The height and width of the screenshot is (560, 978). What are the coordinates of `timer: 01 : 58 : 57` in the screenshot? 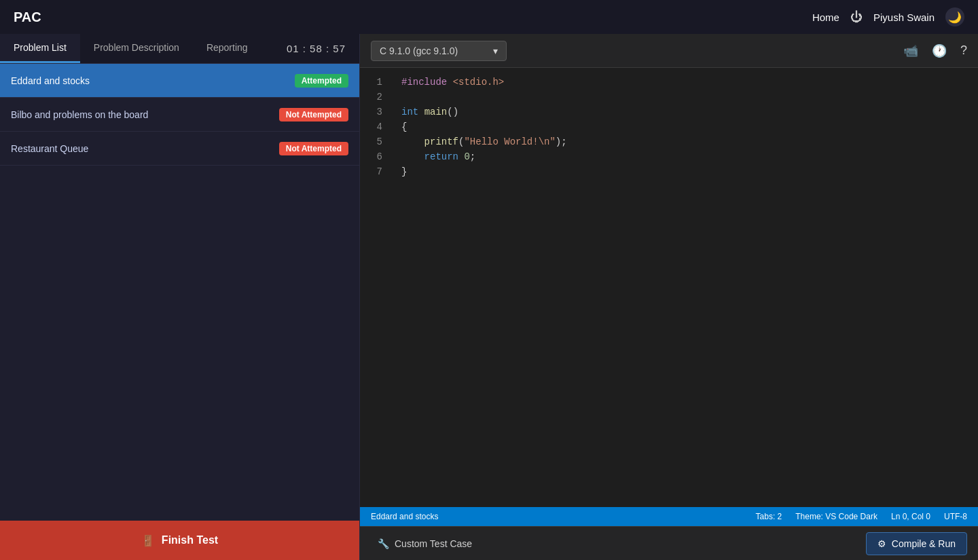 It's located at (316, 49).